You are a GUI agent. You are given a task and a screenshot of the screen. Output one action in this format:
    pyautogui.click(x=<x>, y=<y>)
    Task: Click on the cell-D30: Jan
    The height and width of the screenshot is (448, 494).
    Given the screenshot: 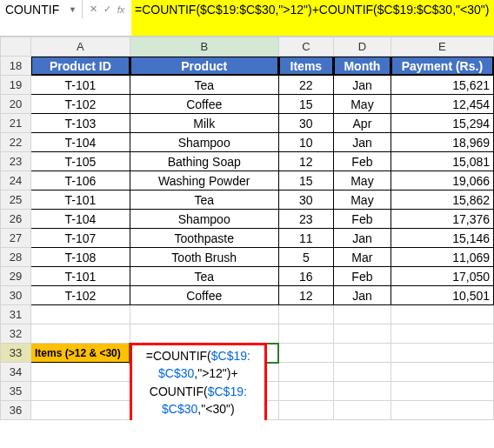 What is the action you would take?
    pyautogui.click(x=363, y=296)
    